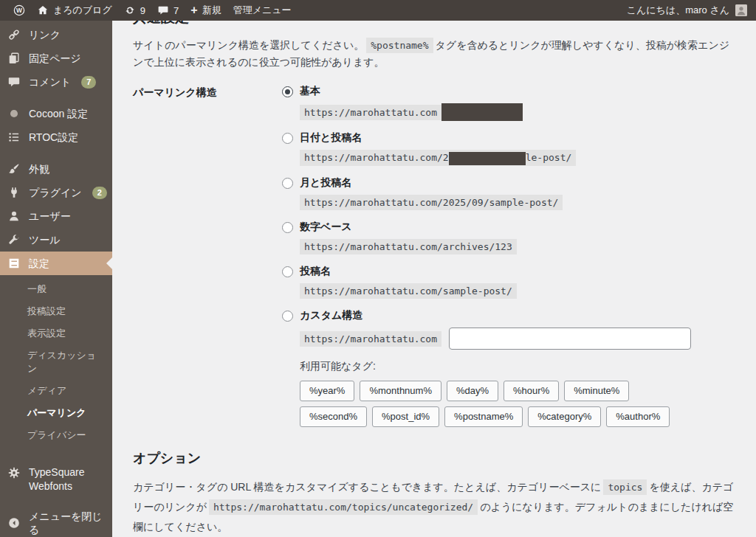 This screenshot has width=756, height=537. I want to click on sidebar-item-label: コメント, so click(50, 82).